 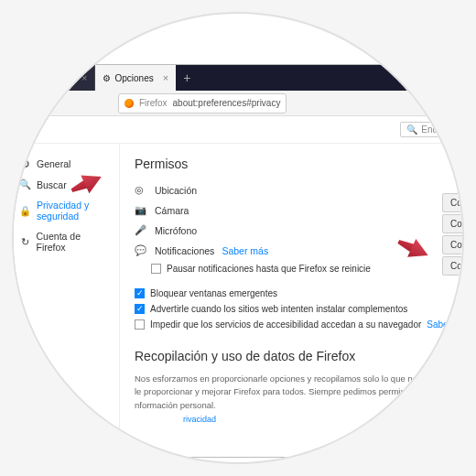 What do you see at coordinates (141, 211) in the screenshot?
I see `camera-icon: 📷` at bounding box center [141, 211].